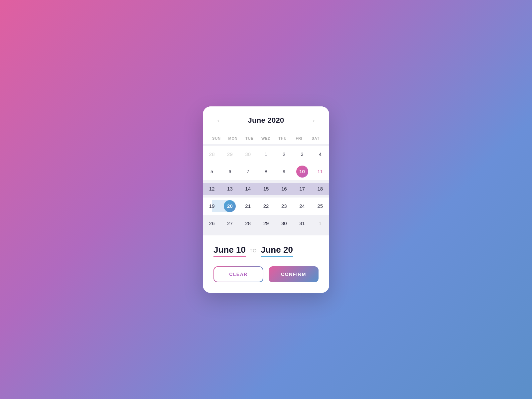 Image resolution: width=532 pixels, height=399 pixels. What do you see at coordinates (216, 138) in the screenshot?
I see `day-header-sun: SUN` at bounding box center [216, 138].